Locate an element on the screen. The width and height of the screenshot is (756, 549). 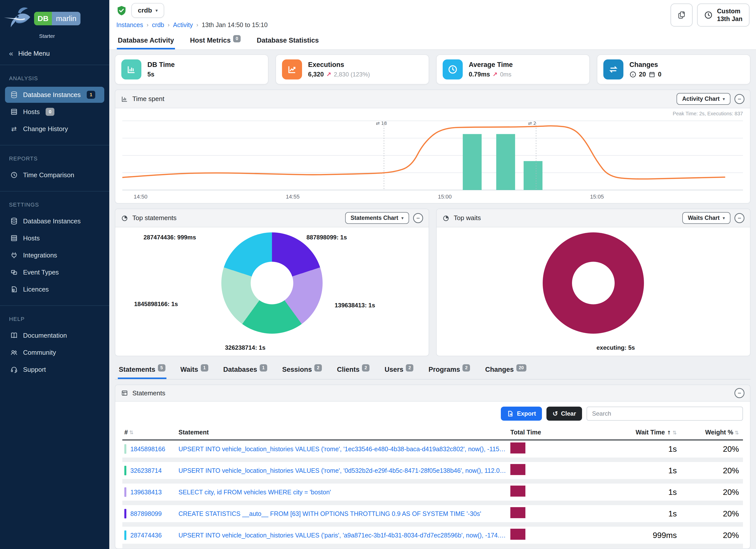
weight-cell: 20% is located at coordinates (711, 492).